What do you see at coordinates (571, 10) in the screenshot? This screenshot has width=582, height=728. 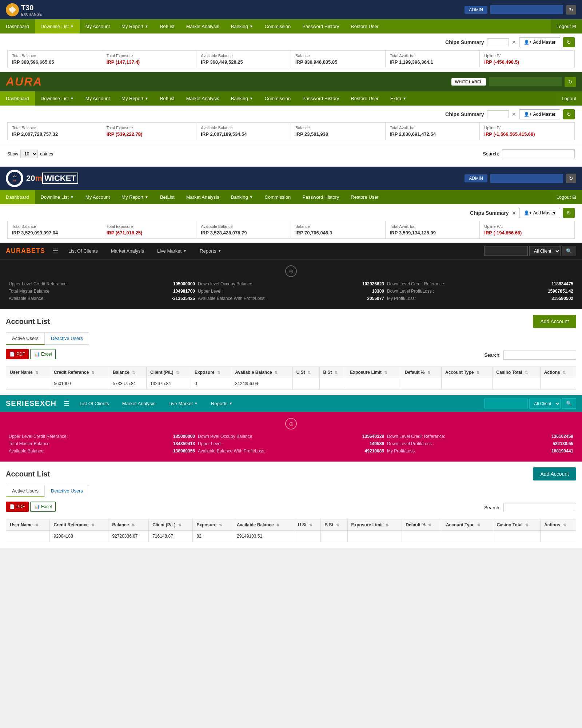 I see `t30-refresh-btn: ↻` at bounding box center [571, 10].